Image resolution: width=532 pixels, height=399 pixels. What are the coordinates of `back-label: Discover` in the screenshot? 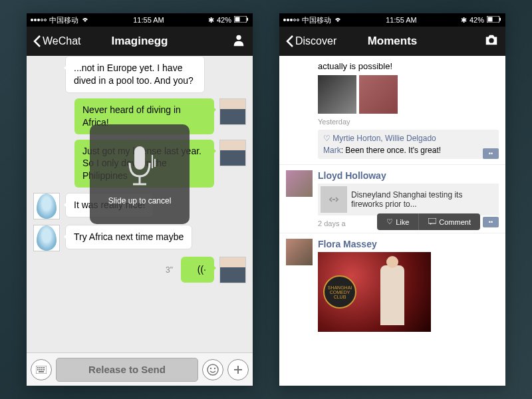 It's located at (316, 41).